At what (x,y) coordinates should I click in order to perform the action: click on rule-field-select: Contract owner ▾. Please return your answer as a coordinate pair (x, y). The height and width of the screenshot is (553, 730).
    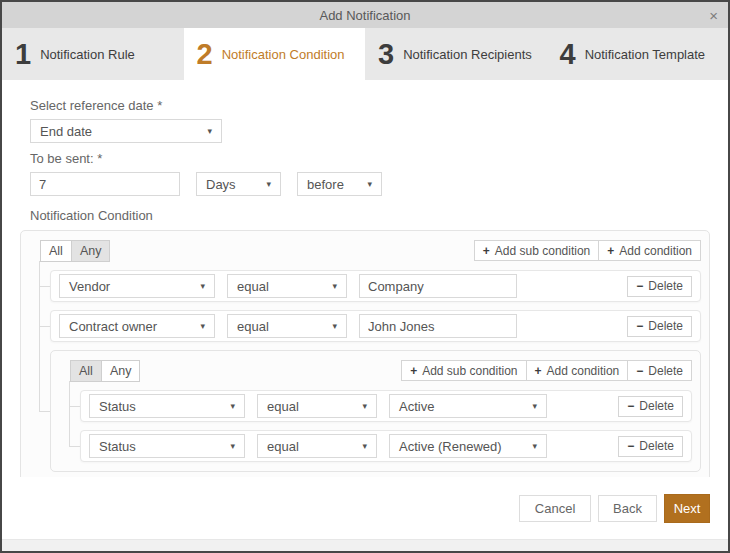
    Looking at the image, I should click on (137, 326).